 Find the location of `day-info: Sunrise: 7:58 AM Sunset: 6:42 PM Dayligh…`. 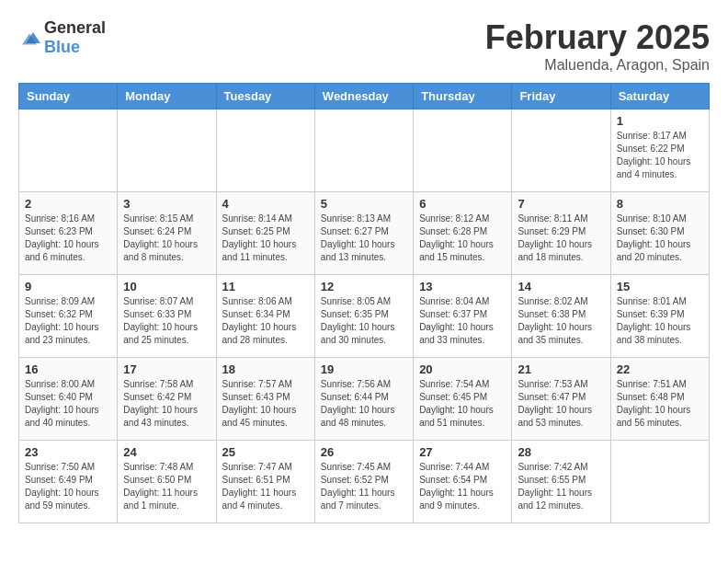

day-info: Sunrise: 7:58 AM Sunset: 6:42 PM Dayligh… is located at coordinates (166, 404).